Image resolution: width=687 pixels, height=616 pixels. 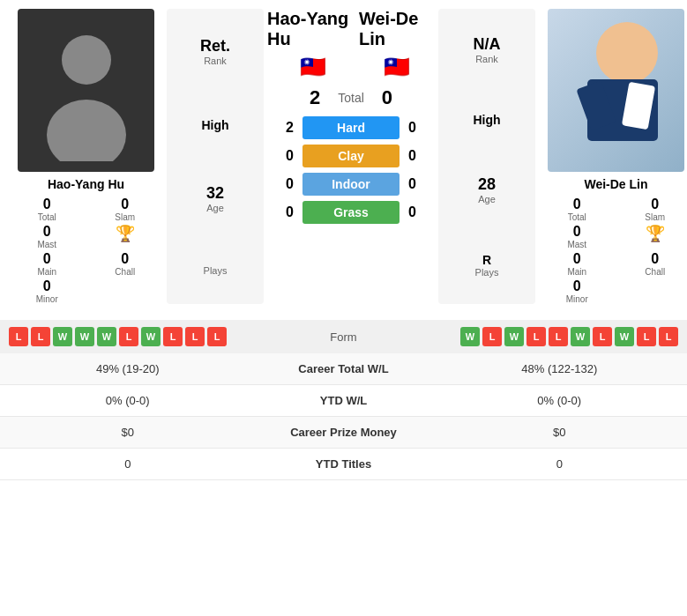 What do you see at coordinates (215, 125) in the screenshot?
I see `middle-high-value: High` at bounding box center [215, 125].